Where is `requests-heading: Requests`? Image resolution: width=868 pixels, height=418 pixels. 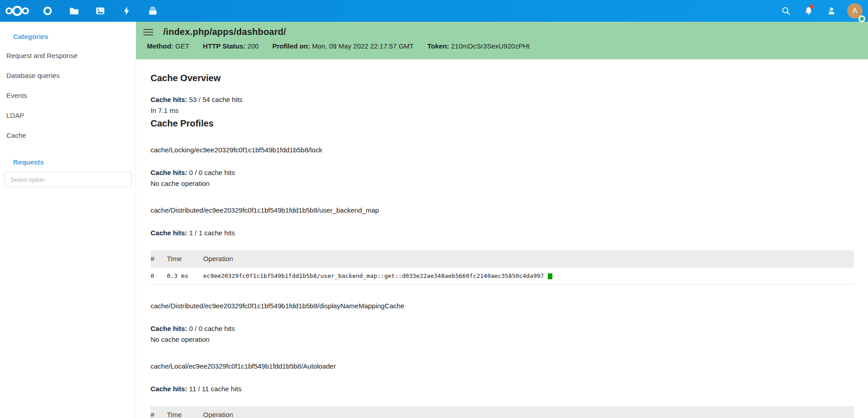 requests-heading: Requests is located at coordinates (74, 162).